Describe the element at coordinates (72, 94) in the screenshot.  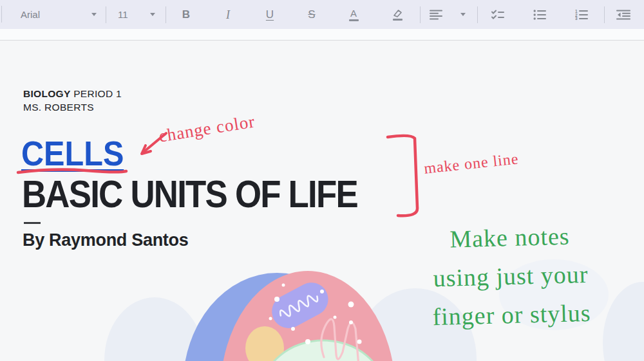
I see `course-label: BIOLOGY PERIOD 1` at that location.